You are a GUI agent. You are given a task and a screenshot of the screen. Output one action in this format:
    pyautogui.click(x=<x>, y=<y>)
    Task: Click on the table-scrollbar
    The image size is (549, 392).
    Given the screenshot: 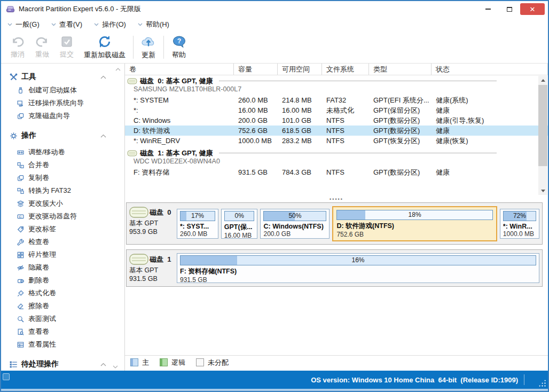 What is the action you would take?
    pyautogui.click(x=543, y=136)
    